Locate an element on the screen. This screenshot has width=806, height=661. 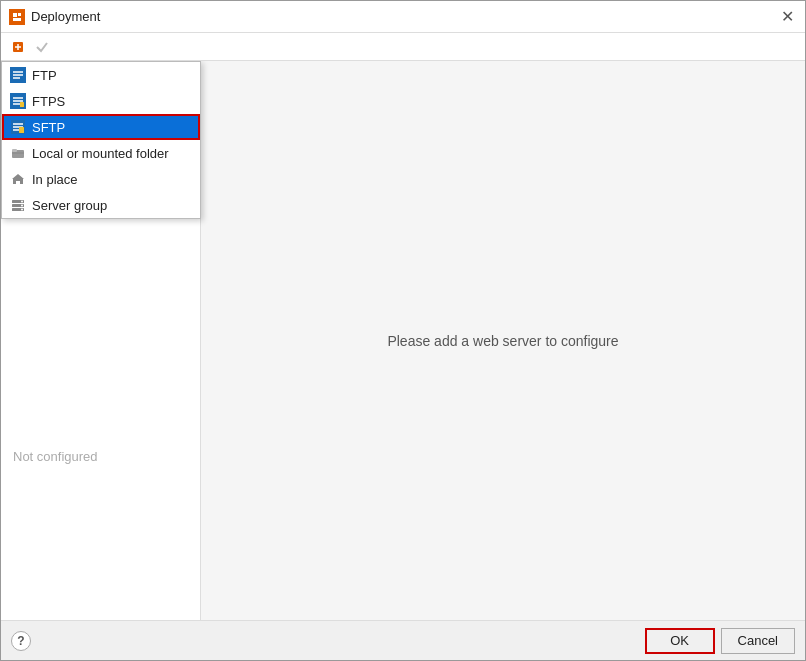
dropdown-item-servergroup: Server group is located at coordinates (101, 205).